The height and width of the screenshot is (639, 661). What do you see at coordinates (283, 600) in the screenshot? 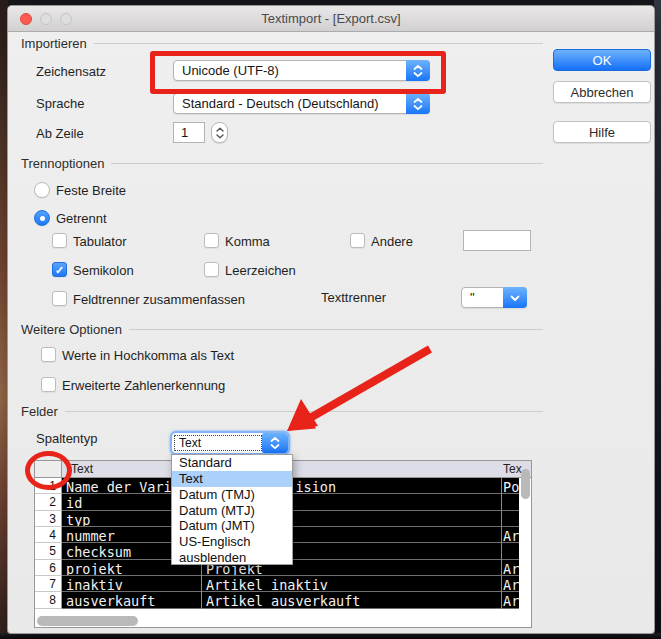
I see `table-row: 8ausverkauftArtikel ausverkauftArt` at bounding box center [283, 600].